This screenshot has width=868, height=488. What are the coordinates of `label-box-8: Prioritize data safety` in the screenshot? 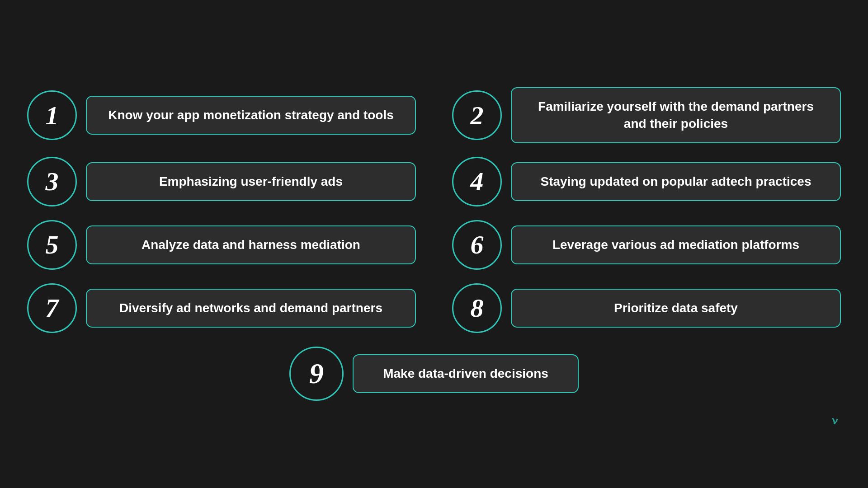 It's located at (676, 308).